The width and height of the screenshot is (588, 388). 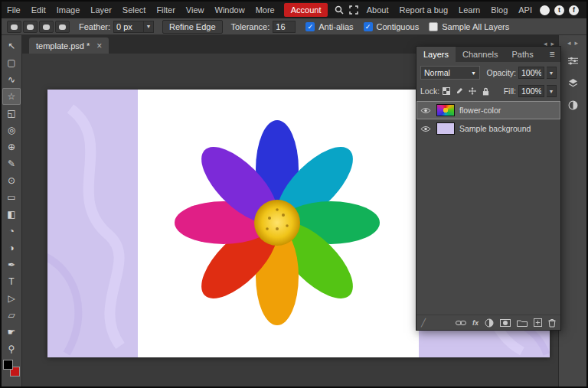 What do you see at coordinates (552, 54) in the screenshot?
I see `panel-menu-icon: ≡` at bounding box center [552, 54].